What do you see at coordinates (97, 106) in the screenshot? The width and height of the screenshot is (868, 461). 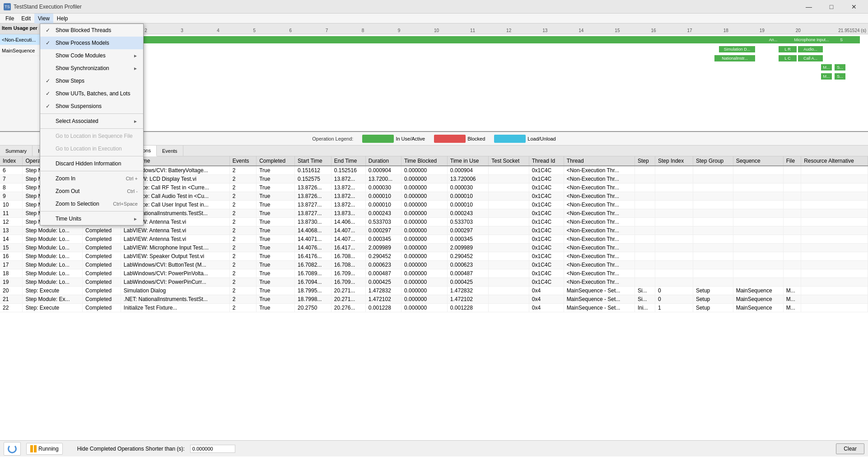 I see `label-show-suspensions: Show Suspensions` at bounding box center [97, 106].